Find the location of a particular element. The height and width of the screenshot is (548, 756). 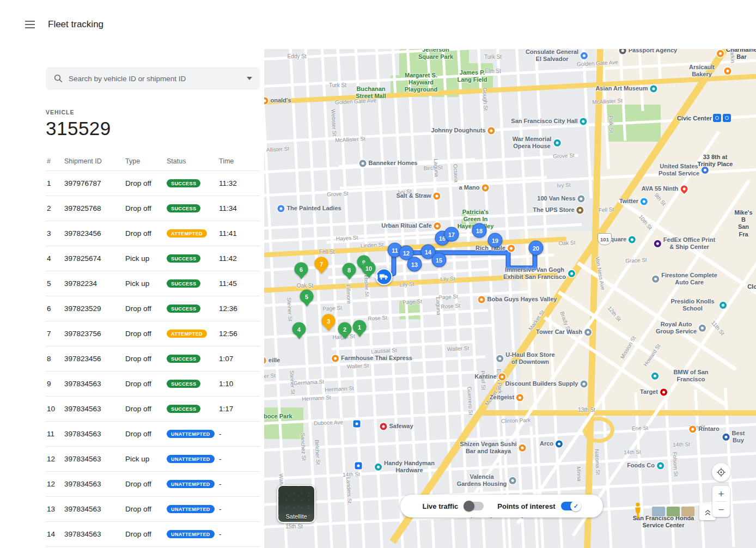

table-row: 12 397834563 Drop off UNATTEMPTED - is located at coordinates (153, 484).